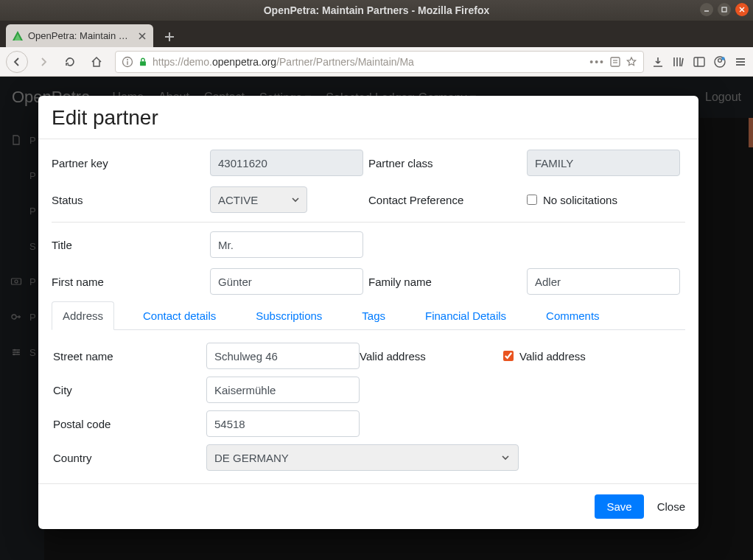 Image resolution: width=753 pixels, height=560 pixels. I want to click on reload-icon, so click(70, 62).